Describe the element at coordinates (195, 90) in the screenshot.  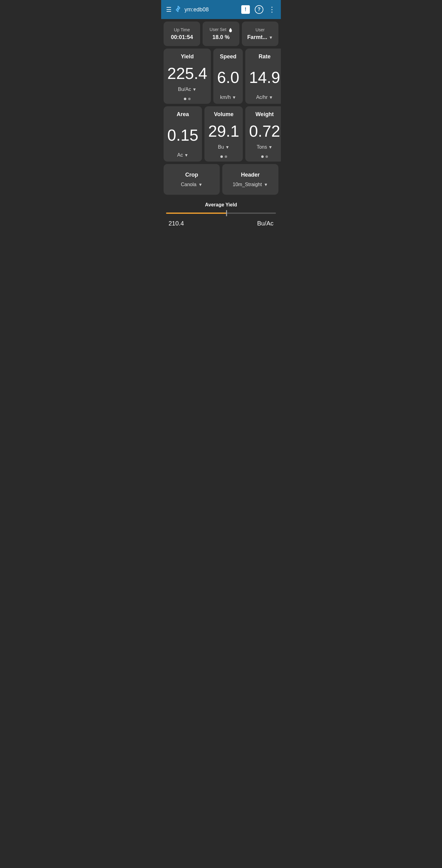
I see `yield-unit-arrow: ▼` at that location.